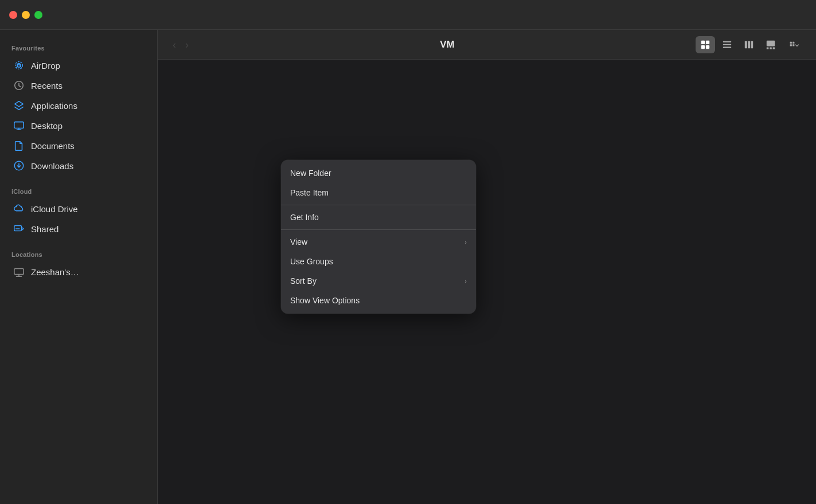 The width and height of the screenshot is (816, 504). I want to click on context-menu-use-groups-label: Use Groups, so click(312, 261).